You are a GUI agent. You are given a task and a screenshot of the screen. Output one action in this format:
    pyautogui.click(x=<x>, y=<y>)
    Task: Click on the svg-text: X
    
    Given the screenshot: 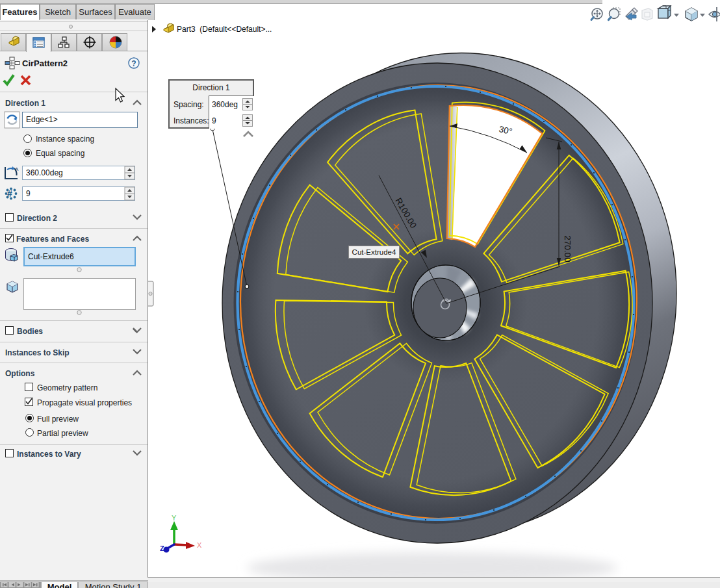 What is the action you would take?
    pyautogui.click(x=199, y=545)
    